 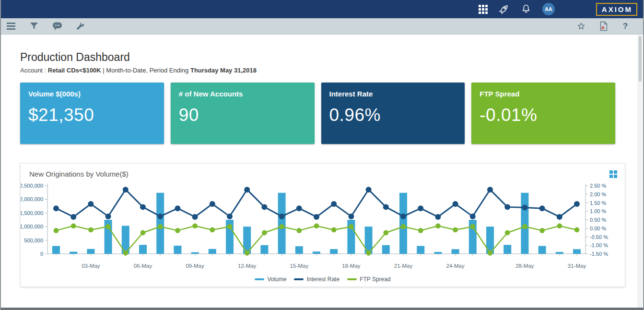 What do you see at coordinates (351, 266) in the screenshot?
I see `svg-text: 18-May` at bounding box center [351, 266].